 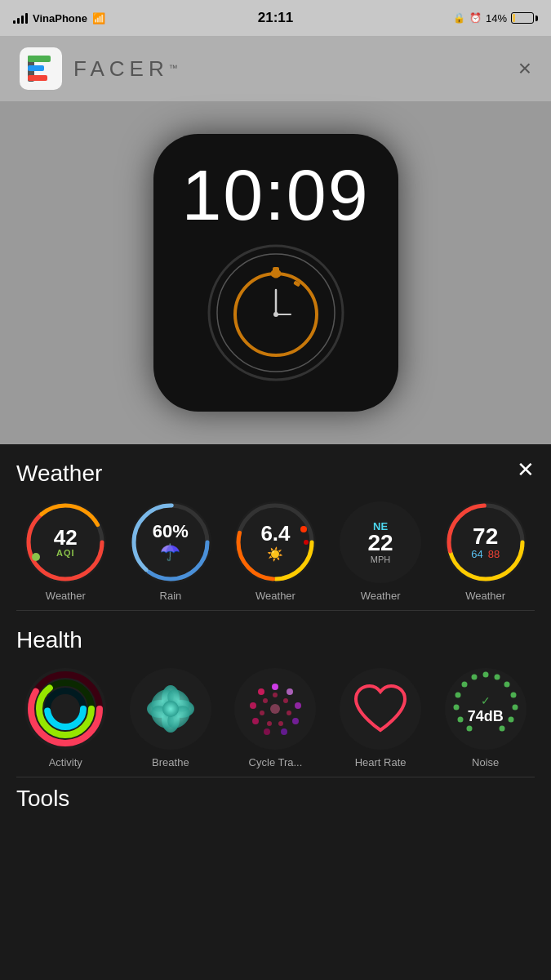 What do you see at coordinates (275, 709) in the screenshot?
I see `cycle-complication` at bounding box center [275, 709].